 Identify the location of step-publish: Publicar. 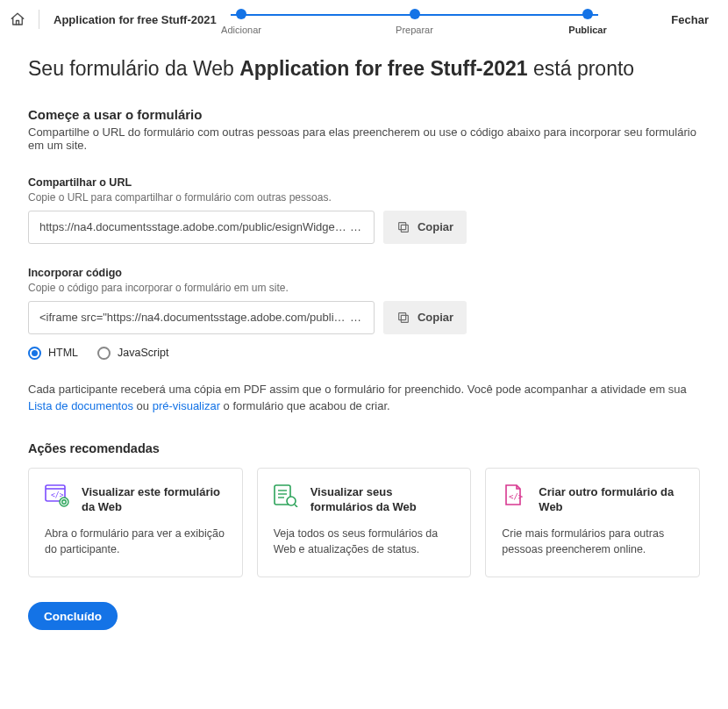
(588, 22).